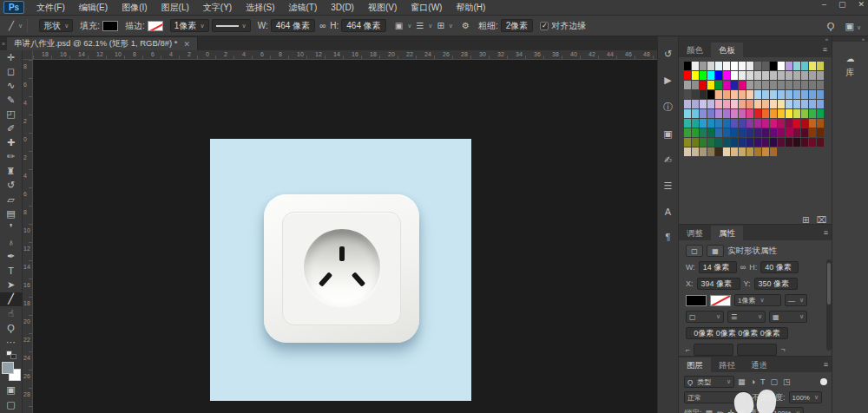 The height and width of the screenshot is (413, 868). What do you see at coordinates (440, 26) in the screenshot?
I see `path-arrangement-icon: ⊞` at bounding box center [440, 26].